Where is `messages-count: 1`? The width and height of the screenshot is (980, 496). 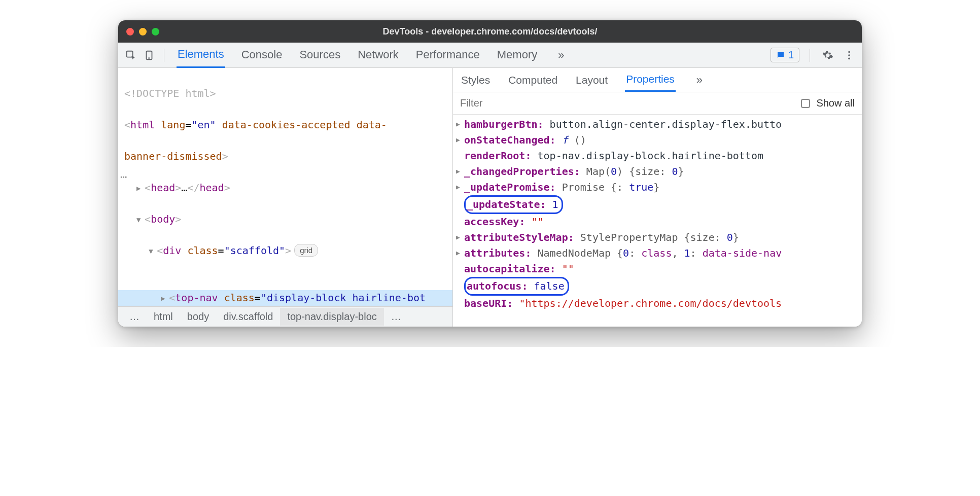 messages-count: 1 is located at coordinates (791, 55).